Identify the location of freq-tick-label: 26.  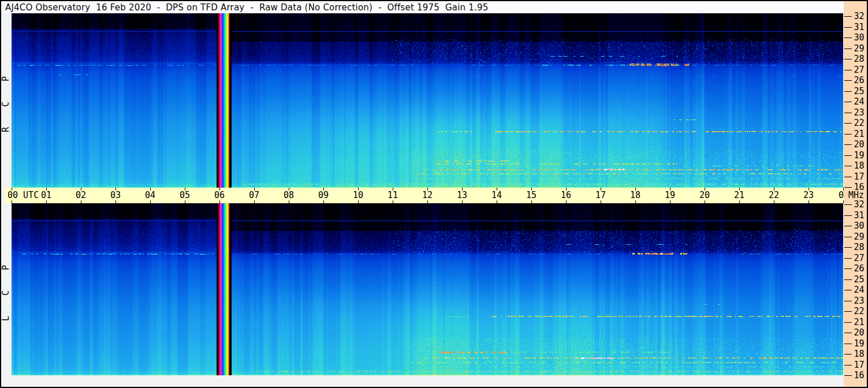
(859, 268).